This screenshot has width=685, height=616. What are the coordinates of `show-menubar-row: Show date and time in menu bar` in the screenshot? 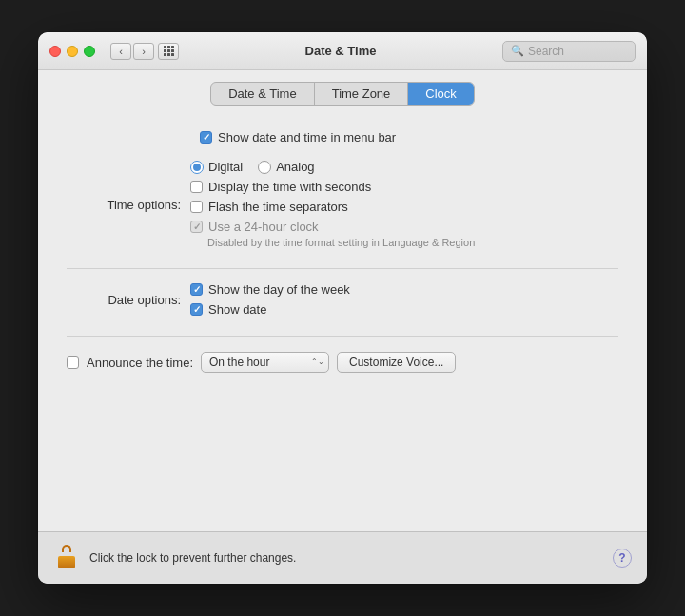 It's located at (409, 137).